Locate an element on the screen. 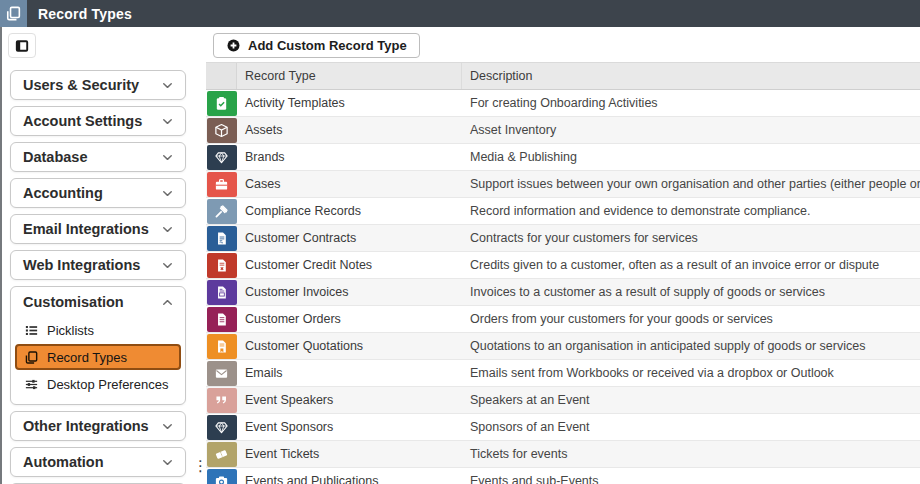 This screenshot has width=920, height=484. sidebar-resize-handle: ⋮ is located at coordinates (198, 466).